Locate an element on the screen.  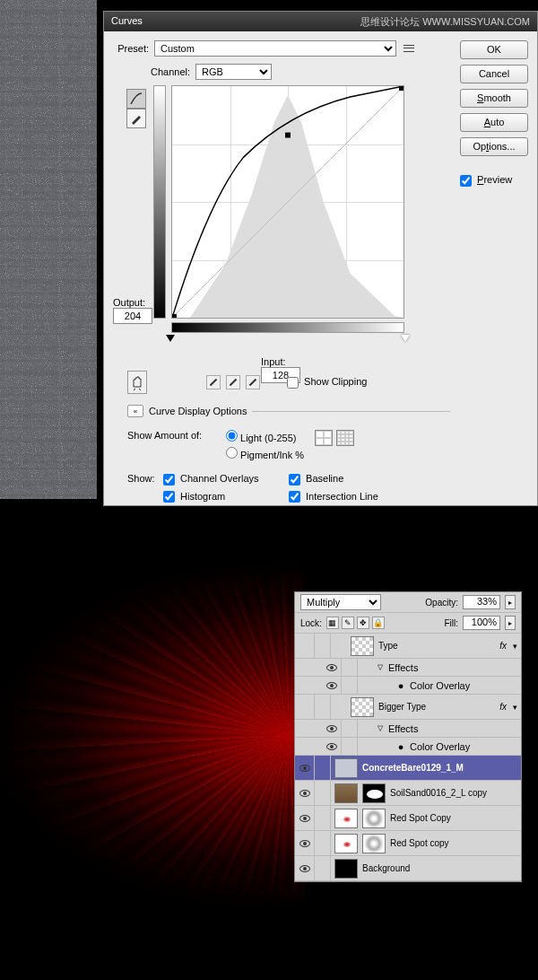
layer-name: Background is located at coordinates (386, 869).